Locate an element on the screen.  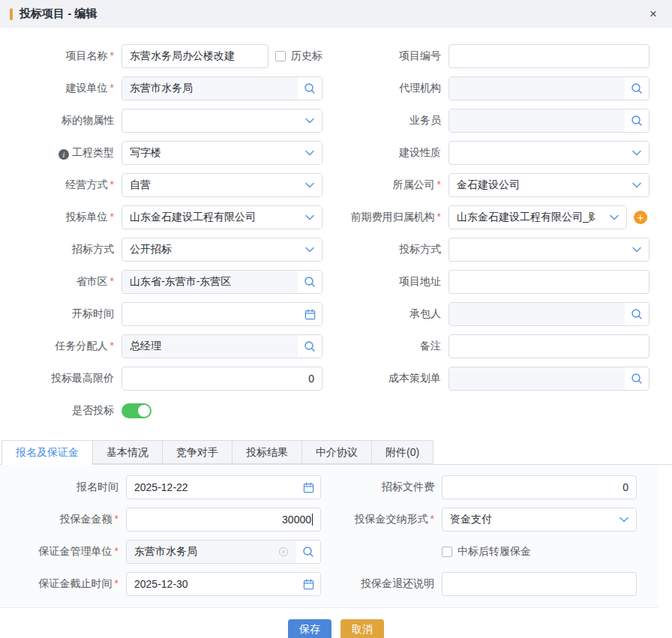
salesman-field is located at coordinates (549, 121).